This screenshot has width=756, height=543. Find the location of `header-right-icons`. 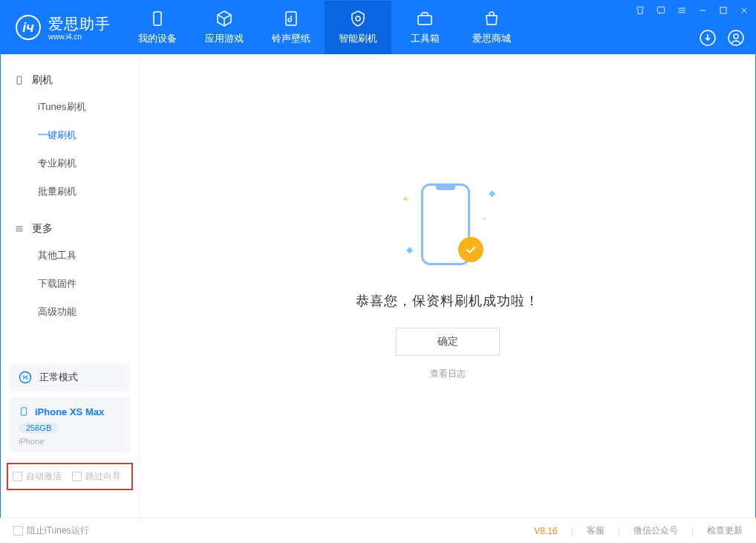

header-right-icons is located at coordinates (722, 38).